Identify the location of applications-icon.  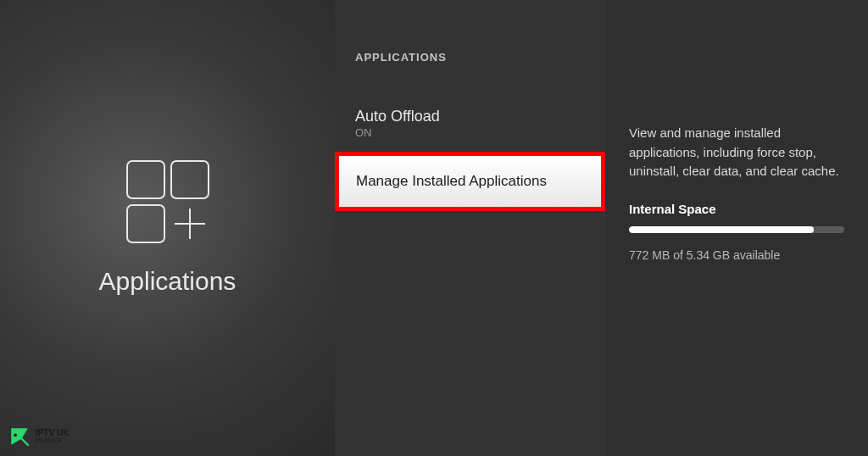
(168, 202).